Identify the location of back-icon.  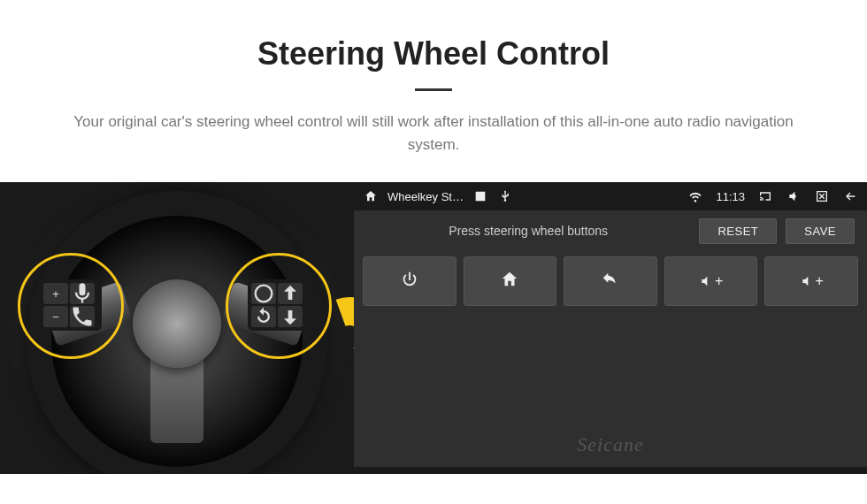
(610, 281).